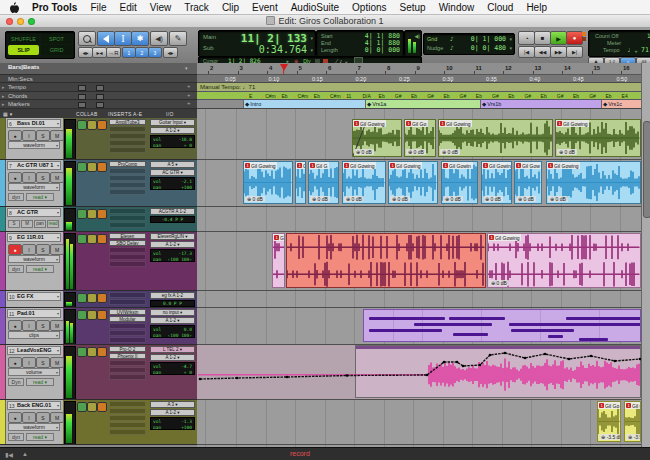  What do you see at coordinates (598, 138) in the screenshot?
I see `audio-clip-bass: 1Gil Gowing⊕ 0 dB` at bounding box center [598, 138].